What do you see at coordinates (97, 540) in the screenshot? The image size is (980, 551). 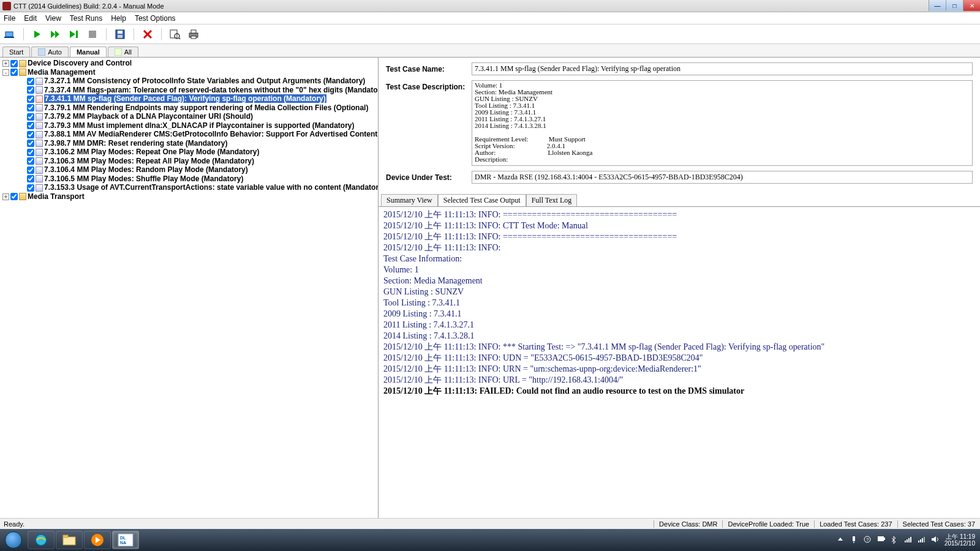 I see `taskbar-media-player` at bounding box center [97, 540].